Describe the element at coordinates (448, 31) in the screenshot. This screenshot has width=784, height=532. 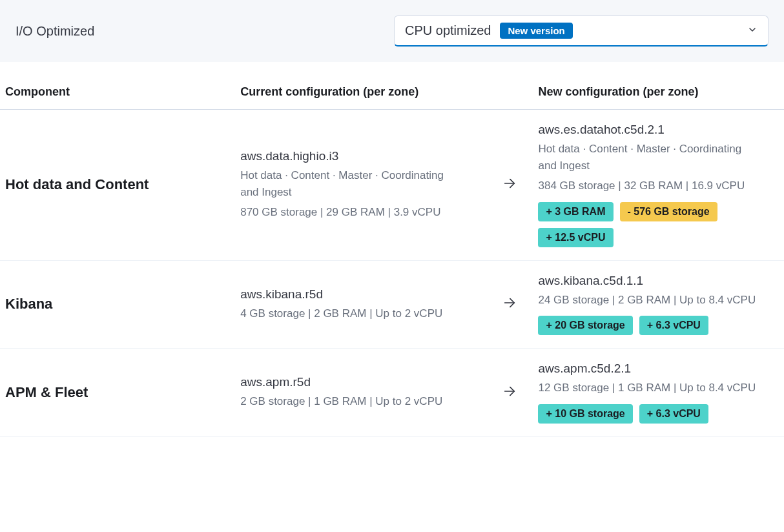
I see `profile-select-label: CPU optimized` at that location.